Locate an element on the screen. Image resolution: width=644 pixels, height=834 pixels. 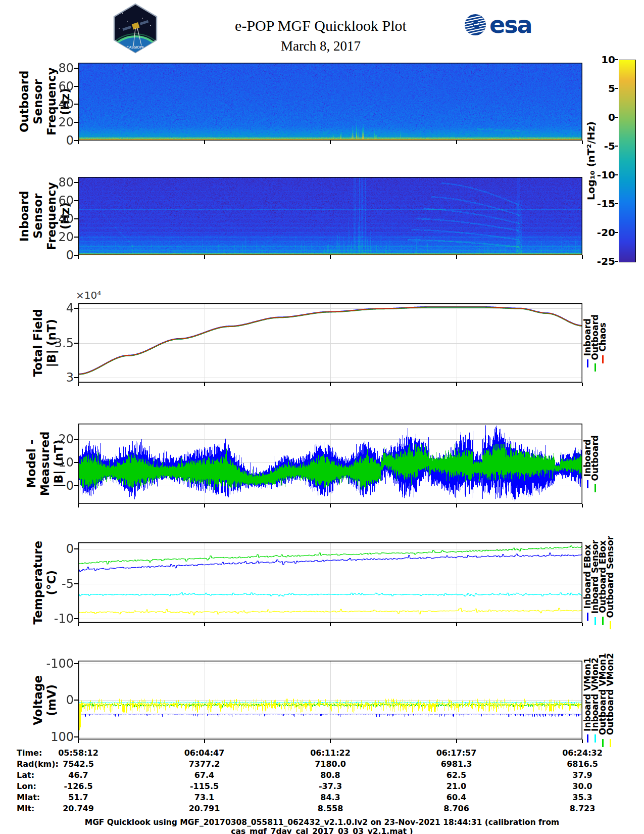
table-cell: 8.558 is located at coordinates (330, 809).